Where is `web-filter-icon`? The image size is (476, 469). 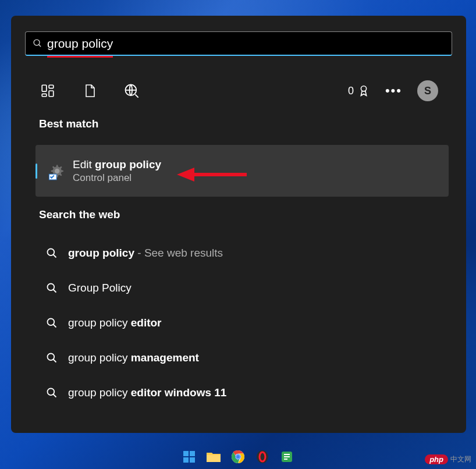
web-filter-icon is located at coordinates (132, 91).